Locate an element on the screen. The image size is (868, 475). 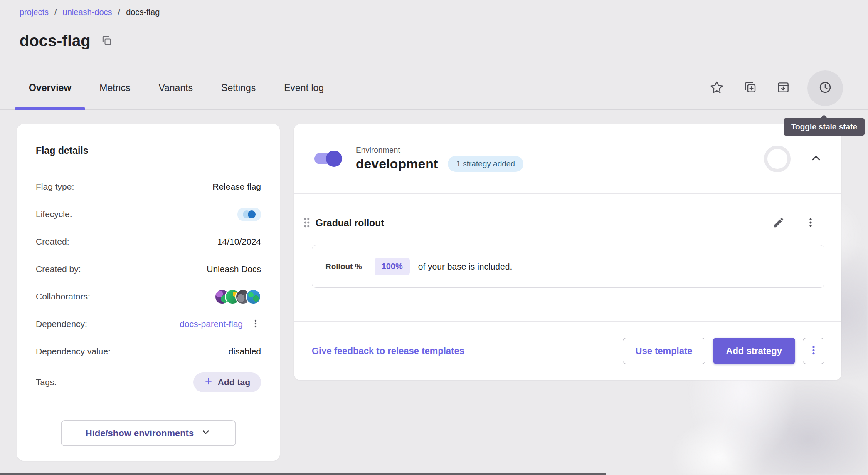
archive-flag-button is located at coordinates (783, 88).